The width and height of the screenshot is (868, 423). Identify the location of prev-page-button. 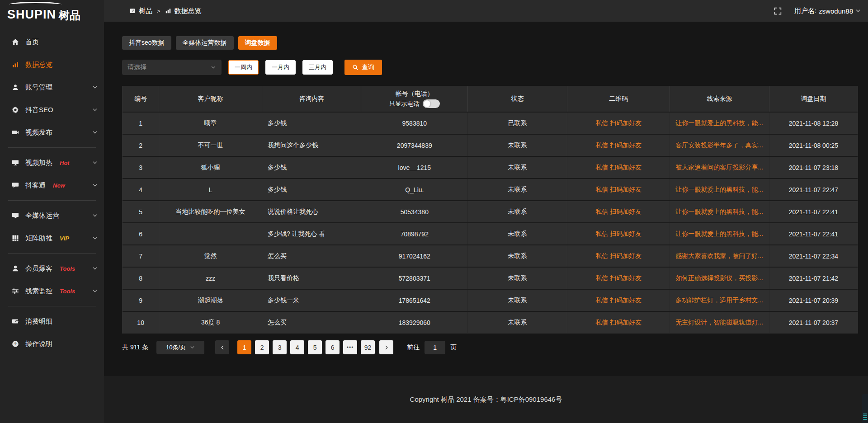
(222, 347).